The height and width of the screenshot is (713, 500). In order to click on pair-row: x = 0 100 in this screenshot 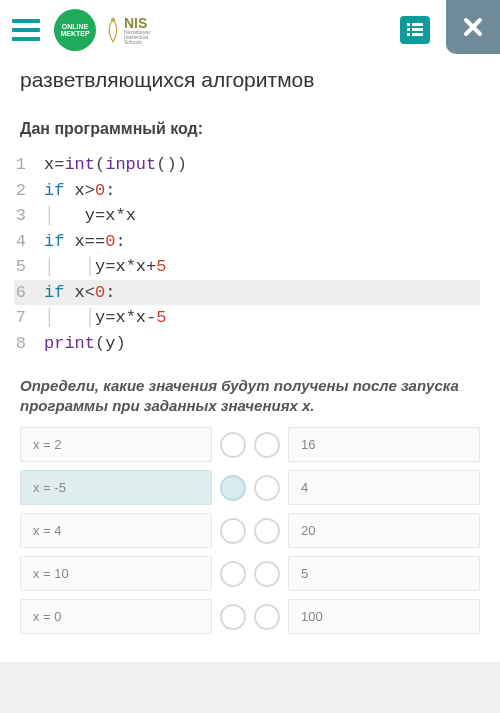, I will do `click(250, 616)`.